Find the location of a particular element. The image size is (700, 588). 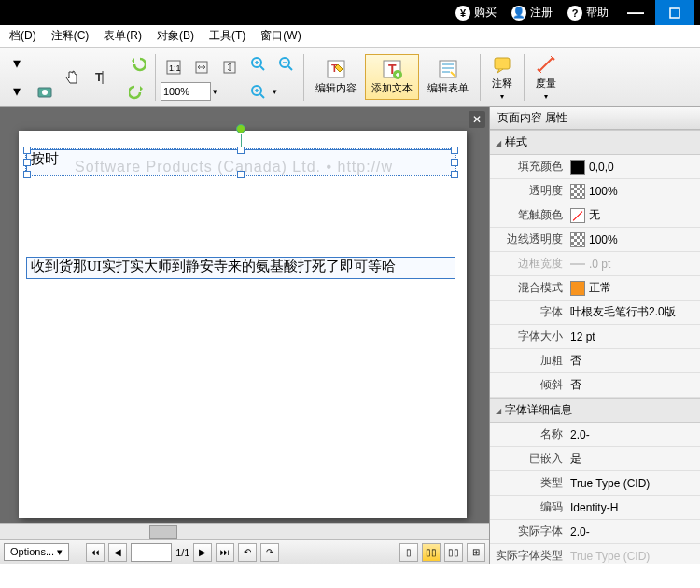

resize-handle-w is located at coordinates (27, 162).